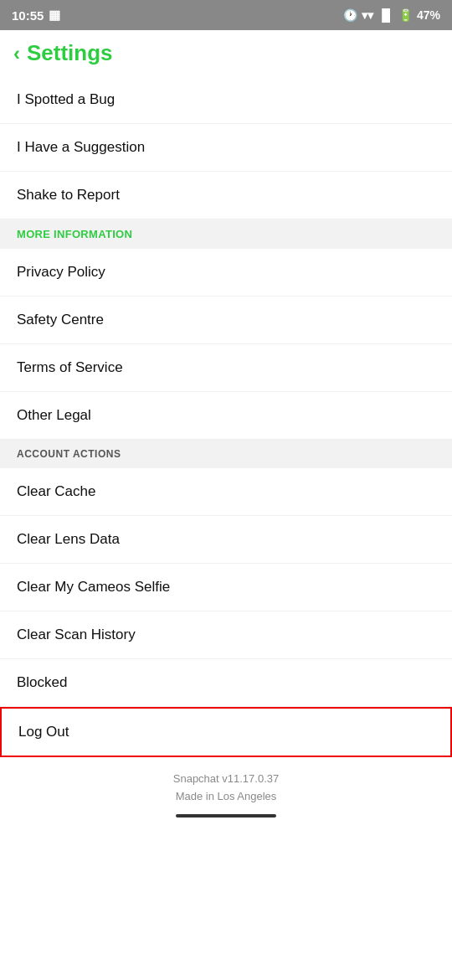 This screenshot has width=452, height=980. What do you see at coordinates (17, 54) in the screenshot?
I see `back-button: ‹` at bounding box center [17, 54].